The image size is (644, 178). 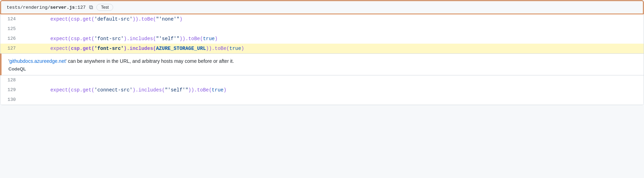 What do you see at coordinates (323, 61) in the screenshot?
I see `annotation-text: 'githubdocs.azureedge.net' can be anywhe…` at bounding box center [323, 61].